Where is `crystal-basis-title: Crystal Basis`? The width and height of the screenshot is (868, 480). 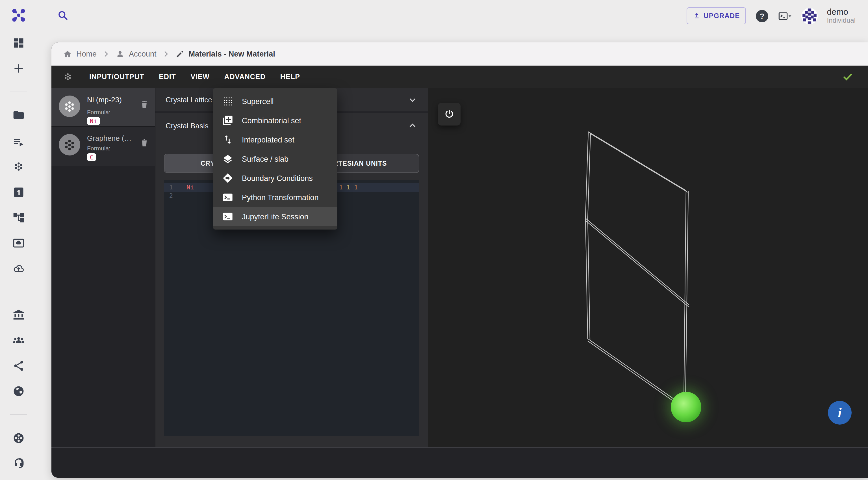 crystal-basis-title: Crystal Basis is located at coordinates (187, 125).